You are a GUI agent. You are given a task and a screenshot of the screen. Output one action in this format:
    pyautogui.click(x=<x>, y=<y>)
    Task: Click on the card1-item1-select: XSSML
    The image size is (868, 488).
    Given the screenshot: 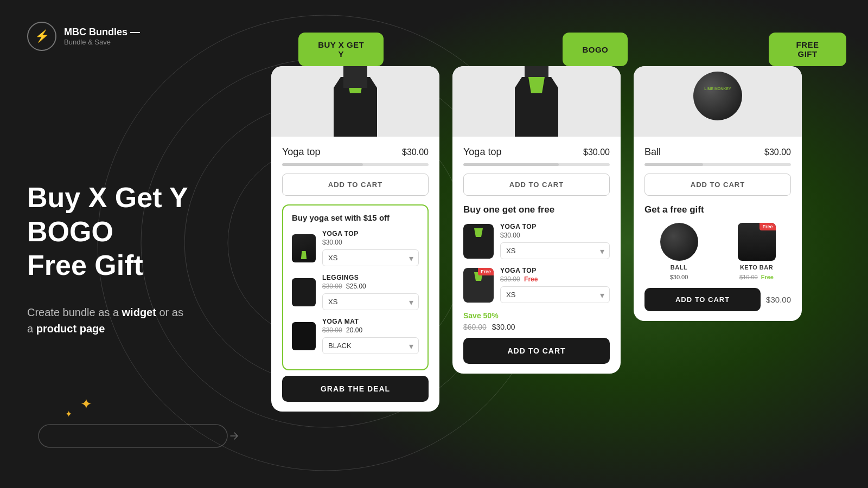 What is the action you would take?
    pyautogui.click(x=371, y=258)
    